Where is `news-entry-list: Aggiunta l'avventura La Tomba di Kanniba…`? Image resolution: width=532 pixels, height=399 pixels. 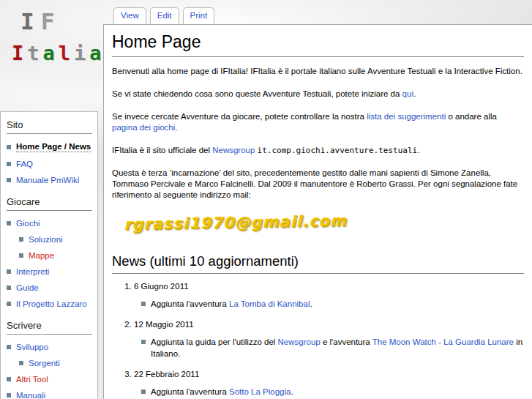 news-entry-list: Aggiunta l'avventura La Tomba di Kanniba… is located at coordinates (332, 304).